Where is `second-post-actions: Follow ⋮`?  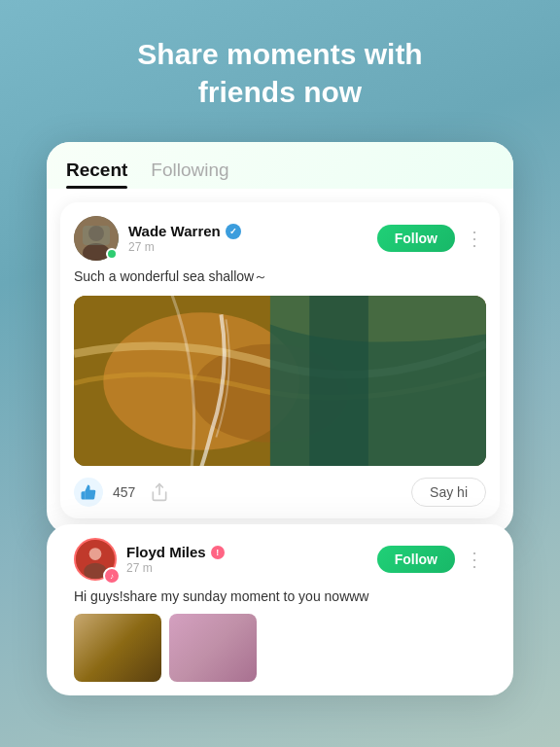
second-post-actions: Follow ⋮ is located at coordinates (432, 559).